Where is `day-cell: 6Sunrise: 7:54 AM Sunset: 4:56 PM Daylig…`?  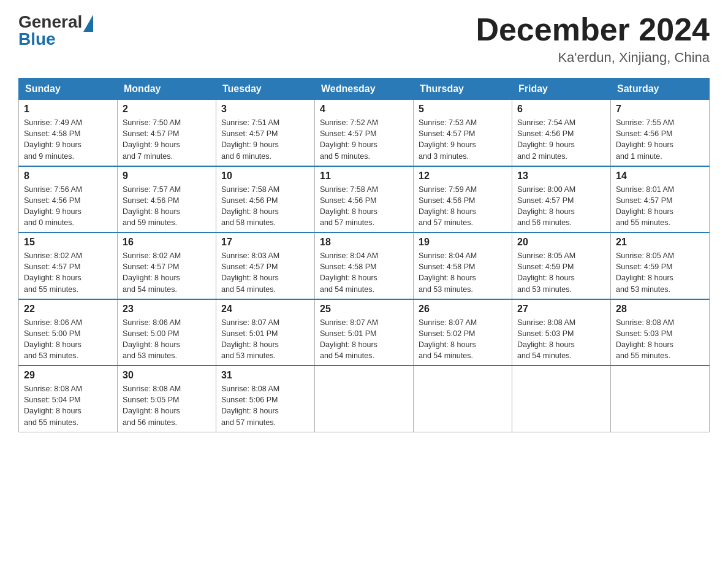
day-cell: 6Sunrise: 7:54 AM Sunset: 4:56 PM Daylig… is located at coordinates (561, 133).